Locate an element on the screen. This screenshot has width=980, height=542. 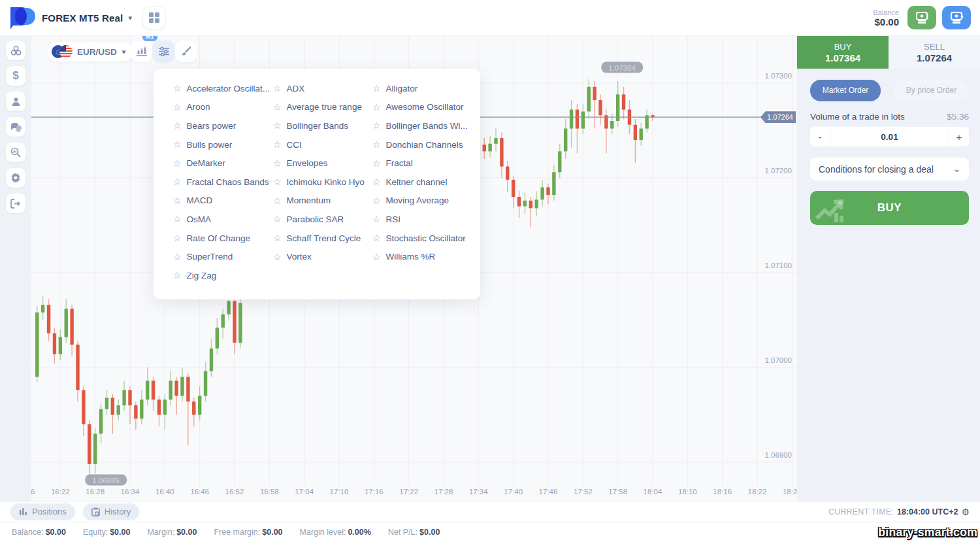
apps-grid-button is located at coordinates (154, 18).